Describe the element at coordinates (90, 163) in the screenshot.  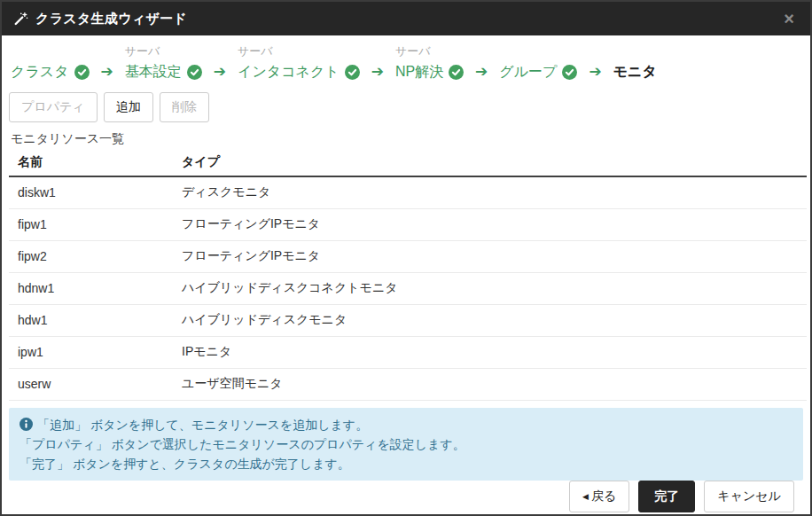
I see `column-header-name: 名前` at that location.